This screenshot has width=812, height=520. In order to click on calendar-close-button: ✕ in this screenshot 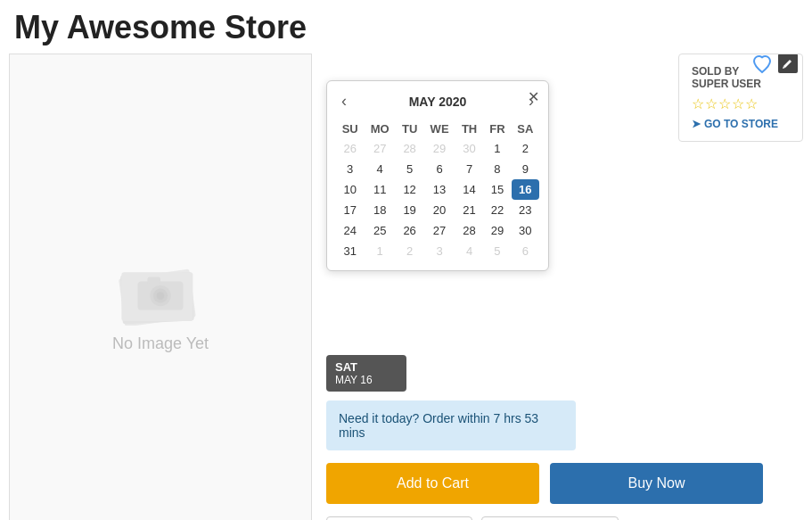, I will do `click(533, 96)`.